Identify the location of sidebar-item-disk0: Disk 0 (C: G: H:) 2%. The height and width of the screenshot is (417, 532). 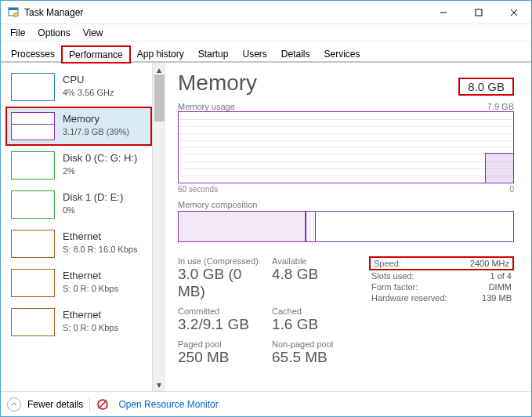
(78, 165).